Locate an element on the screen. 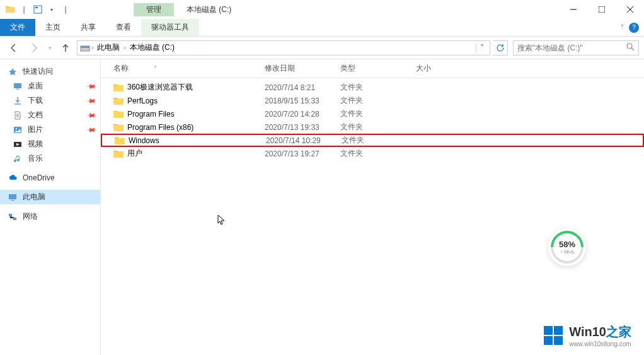  title-tabs: 管理 本地磁盘 (C:) is located at coordinates (189, 10).